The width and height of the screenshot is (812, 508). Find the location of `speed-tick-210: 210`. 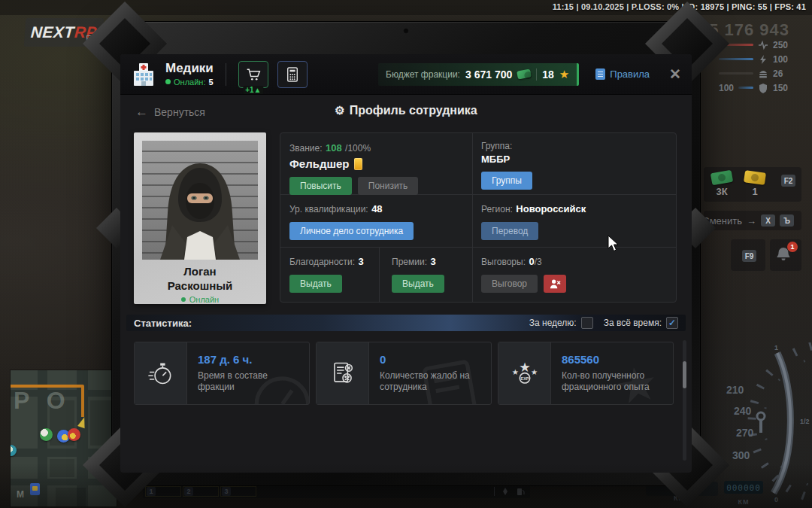

speed-tick-210: 210 is located at coordinates (735, 390).